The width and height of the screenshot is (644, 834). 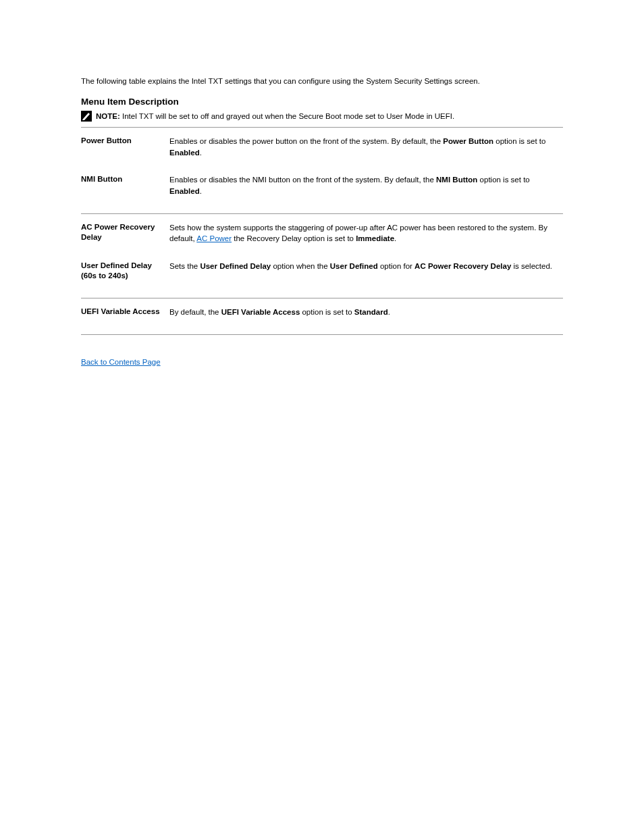 What do you see at coordinates (366, 317) in the screenshot?
I see `setting-description: By default, the UEFI Variable Access opt…` at bounding box center [366, 317].